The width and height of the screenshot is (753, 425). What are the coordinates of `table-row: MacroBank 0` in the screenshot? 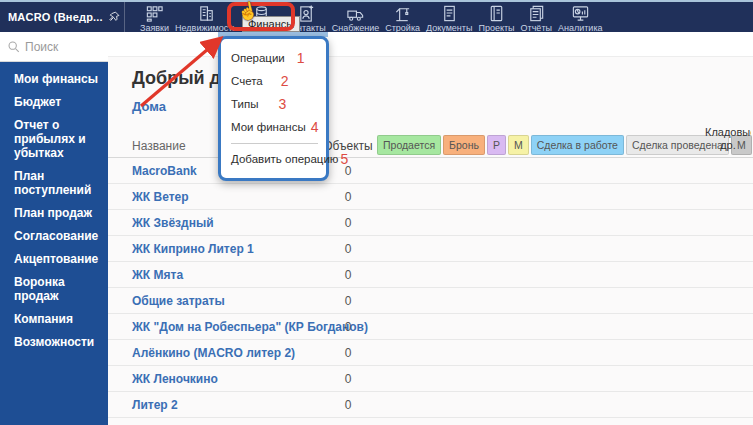 It's located at (430, 171).